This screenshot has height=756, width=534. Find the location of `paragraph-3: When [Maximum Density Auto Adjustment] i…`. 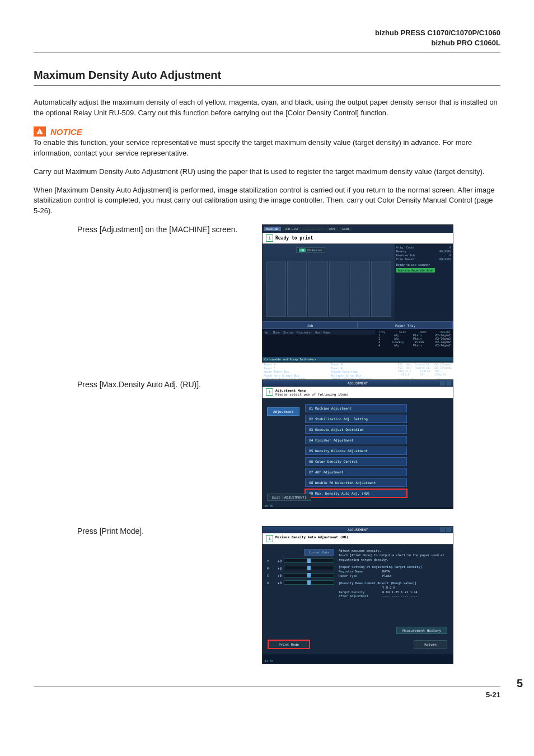

paragraph-3: When [Maximum Density Auto Adjustment] i… is located at coordinates (267, 201).